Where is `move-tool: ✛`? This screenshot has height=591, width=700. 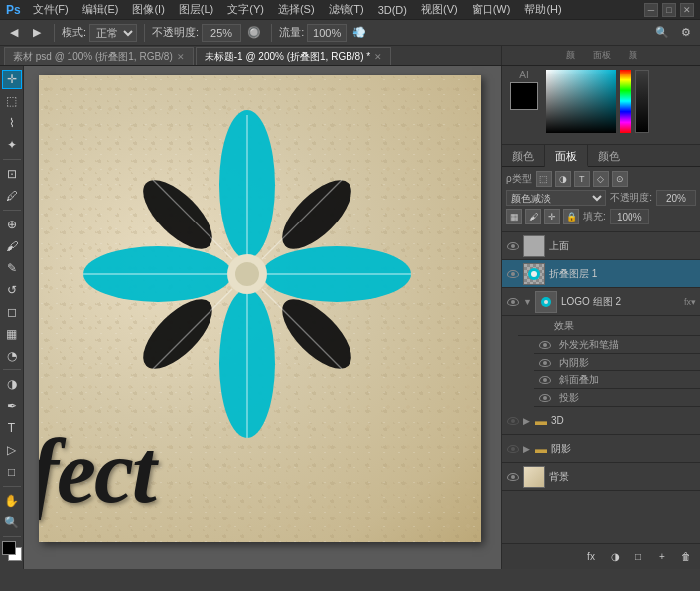 move-tool: ✛ is located at coordinates (12, 79).